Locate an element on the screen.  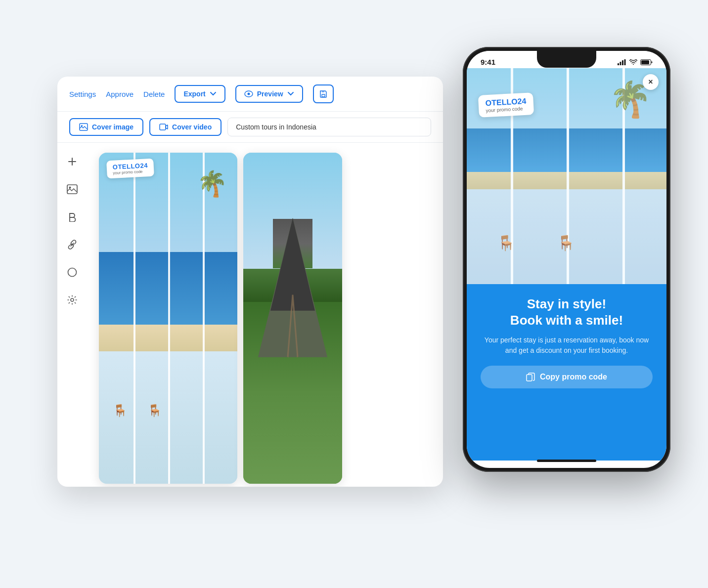
chevron-down-icon is located at coordinates (213, 94).